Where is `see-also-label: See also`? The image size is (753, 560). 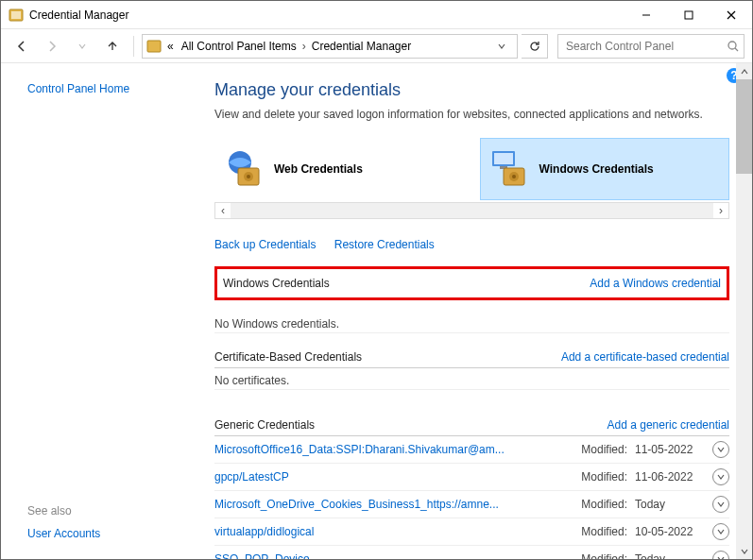 see-also-label: See also is located at coordinates (113, 511).